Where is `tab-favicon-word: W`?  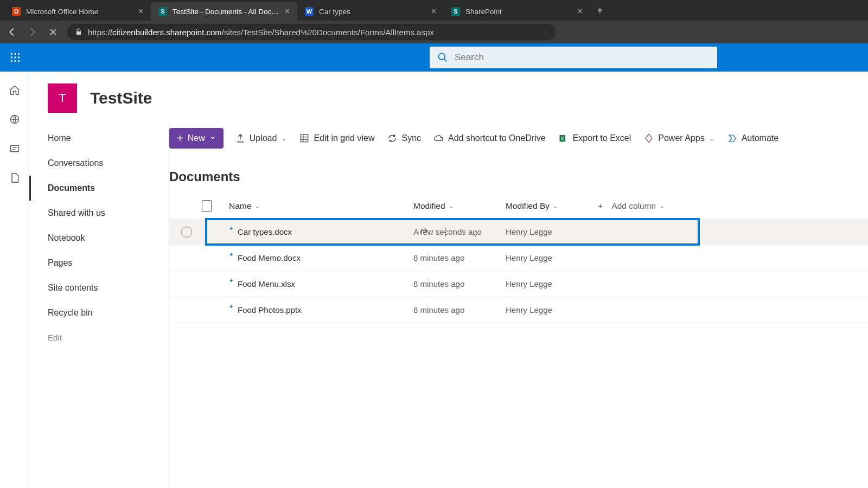
tab-favicon-word: W is located at coordinates (309, 11).